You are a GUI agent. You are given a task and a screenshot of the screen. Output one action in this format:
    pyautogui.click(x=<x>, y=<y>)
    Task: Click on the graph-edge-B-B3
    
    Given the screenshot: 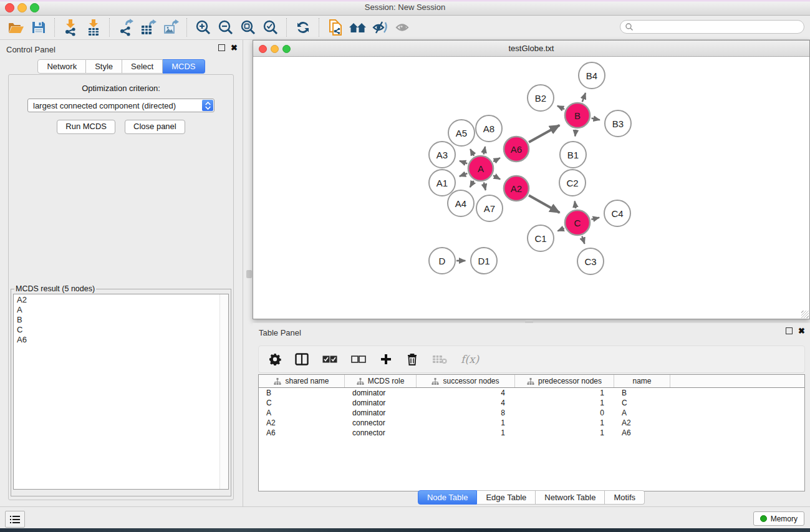 What is the action you would take?
    pyautogui.click(x=596, y=120)
    